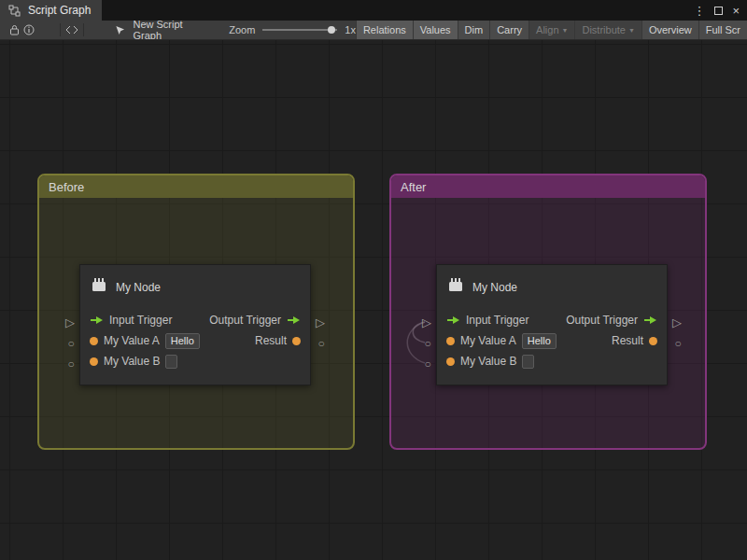 The image size is (747, 560). Describe the element at coordinates (385, 30) in the screenshot. I see `relations-button: Relations` at that location.